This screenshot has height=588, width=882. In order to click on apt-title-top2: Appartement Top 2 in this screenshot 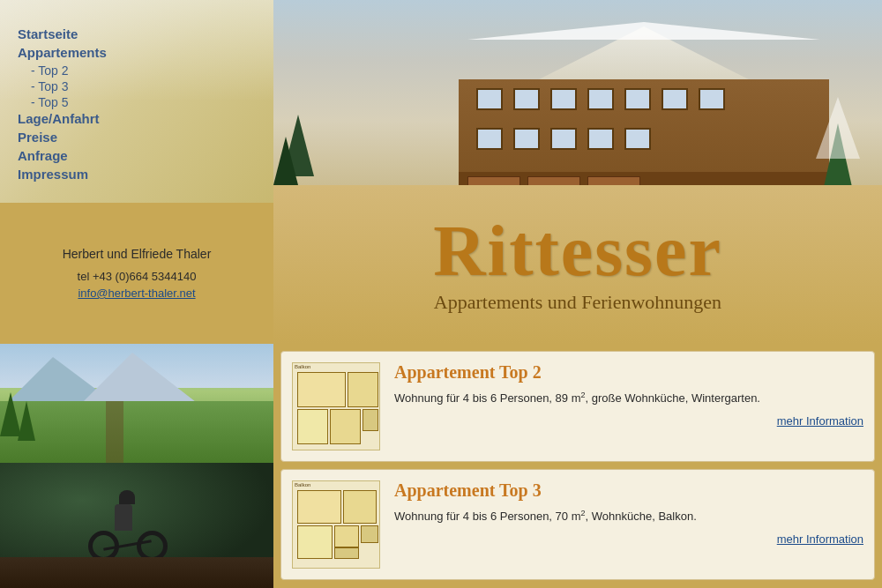, I will do `click(629, 372)`.